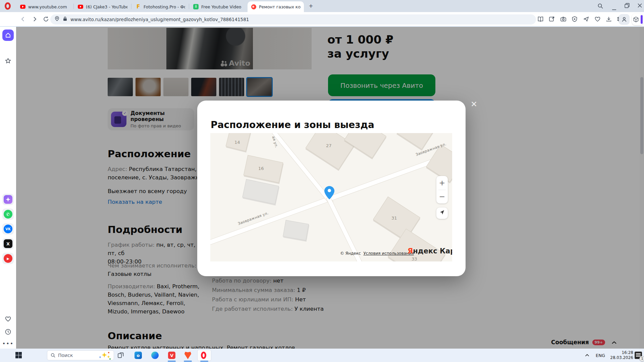 The width and height of the screenshot is (644, 362). Describe the element at coordinates (552, 20) in the screenshot. I see `snapshot-note-icon` at that location.